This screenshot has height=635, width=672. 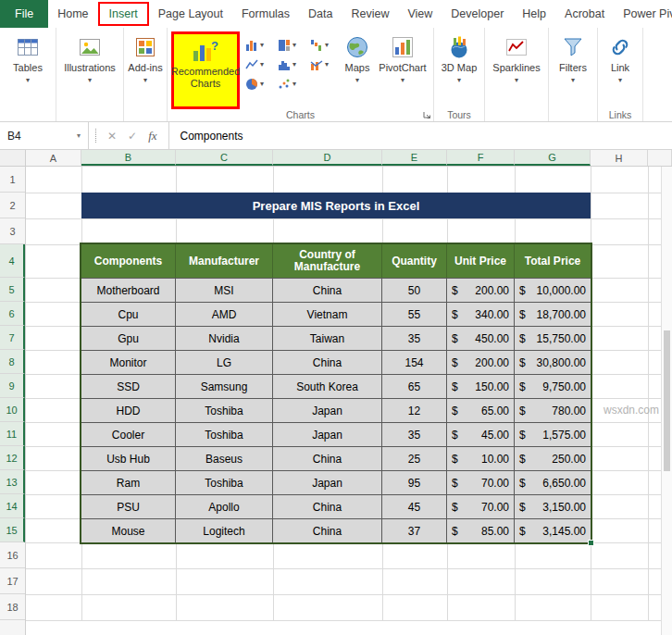 I want to click on cell-component: Mouse, so click(x=129, y=531).